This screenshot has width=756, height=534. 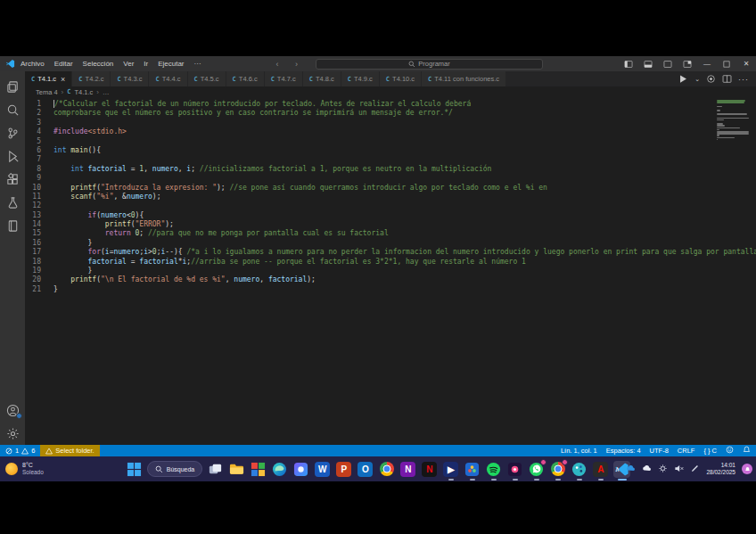 I want to click on line-number: 11, so click(x=33, y=197).